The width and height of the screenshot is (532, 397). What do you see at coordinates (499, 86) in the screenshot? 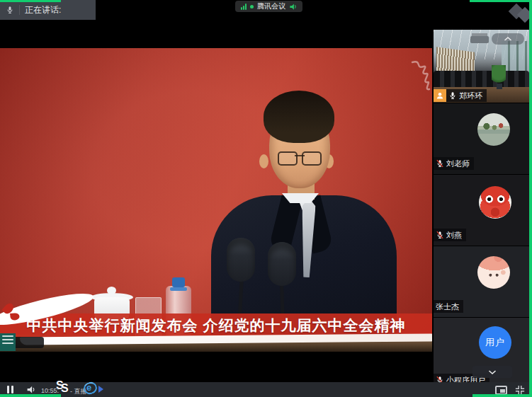
I see `room-plant-pot` at bounding box center [499, 86].